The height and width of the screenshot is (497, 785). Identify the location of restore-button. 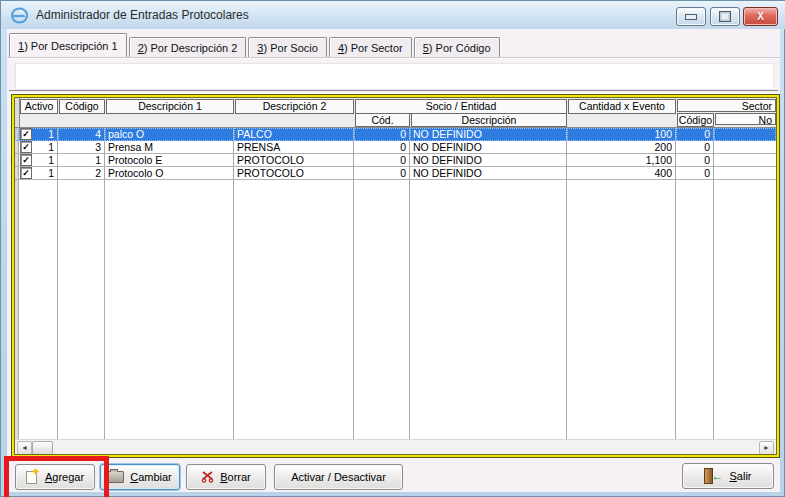
(725, 16).